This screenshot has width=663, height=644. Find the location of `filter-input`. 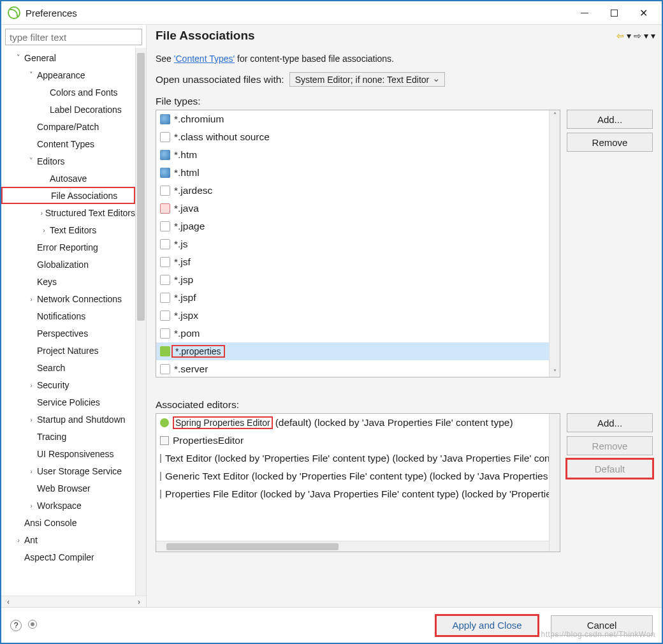

filter-input is located at coordinates (74, 37).